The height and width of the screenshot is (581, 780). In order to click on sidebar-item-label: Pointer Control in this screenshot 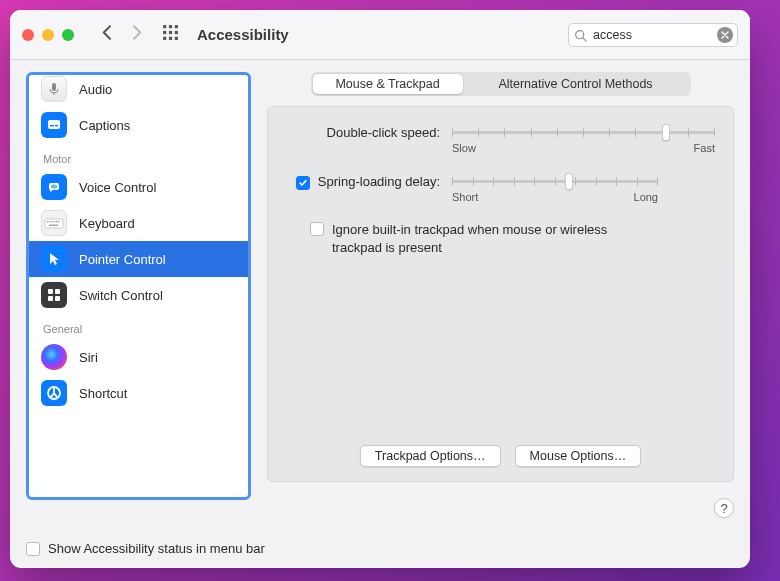, I will do `click(122, 260)`.